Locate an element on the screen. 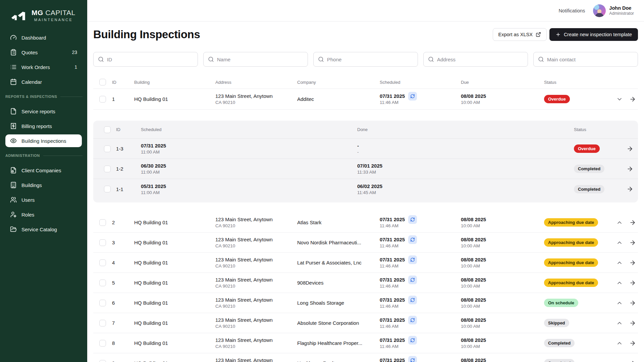 Image resolution: width=644 pixels, height=362 pixels. building-inspections-icon is located at coordinates (13, 141).